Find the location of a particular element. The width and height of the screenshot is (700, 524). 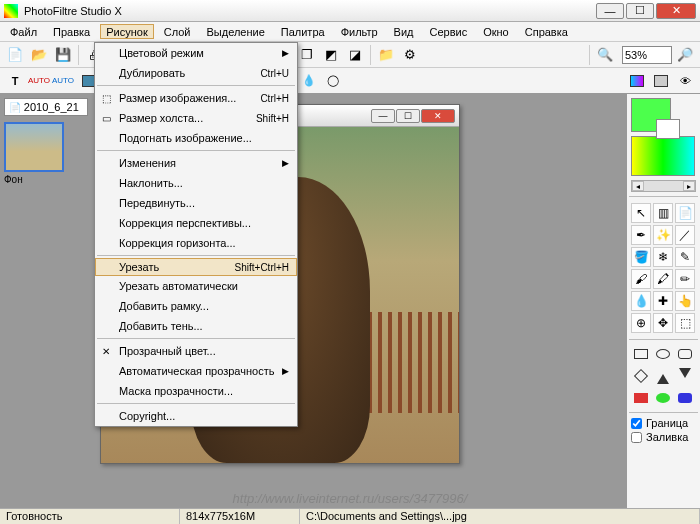

menuitem: Подогнать изображение... is located at coordinates (196, 138).